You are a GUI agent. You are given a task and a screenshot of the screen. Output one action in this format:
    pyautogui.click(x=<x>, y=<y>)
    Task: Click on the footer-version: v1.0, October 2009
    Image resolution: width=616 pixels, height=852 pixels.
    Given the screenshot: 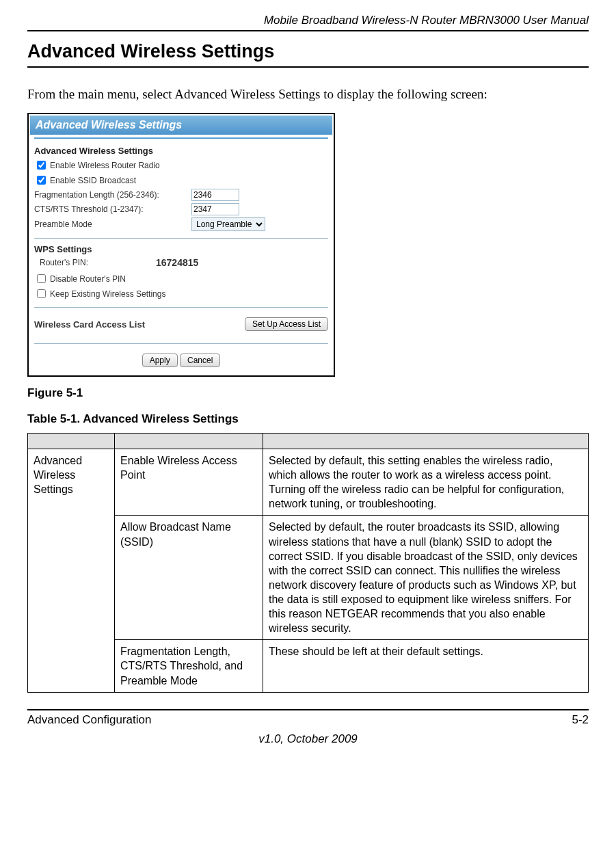 What is the action you would take?
    pyautogui.click(x=308, y=739)
    